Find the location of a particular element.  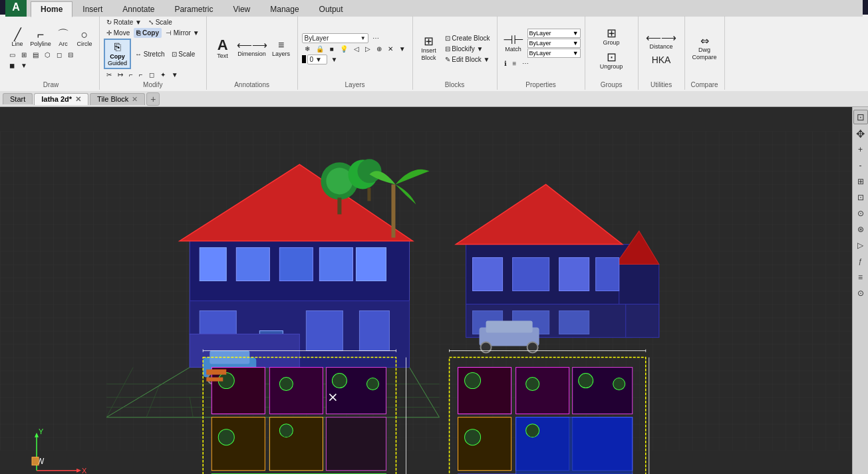

layer-more2-btn: ▼ is located at coordinates (402, 49).